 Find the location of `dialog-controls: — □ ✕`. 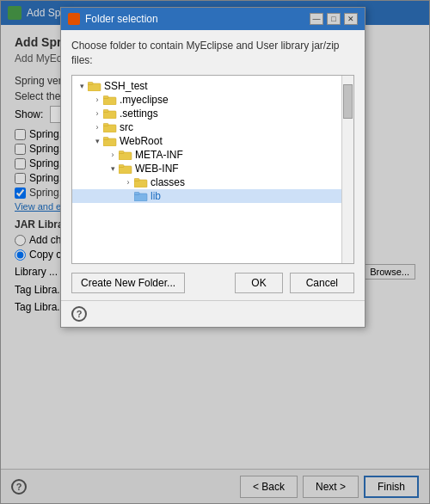

dialog-controls: — □ ✕ is located at coordinates (334, 19).